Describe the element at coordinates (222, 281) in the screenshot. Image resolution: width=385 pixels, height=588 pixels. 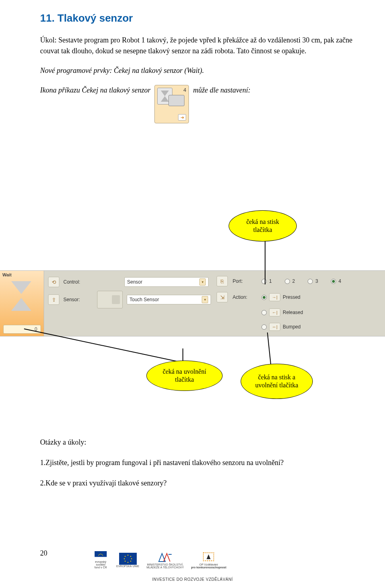
I see `port-icon: ⎘` at that location.